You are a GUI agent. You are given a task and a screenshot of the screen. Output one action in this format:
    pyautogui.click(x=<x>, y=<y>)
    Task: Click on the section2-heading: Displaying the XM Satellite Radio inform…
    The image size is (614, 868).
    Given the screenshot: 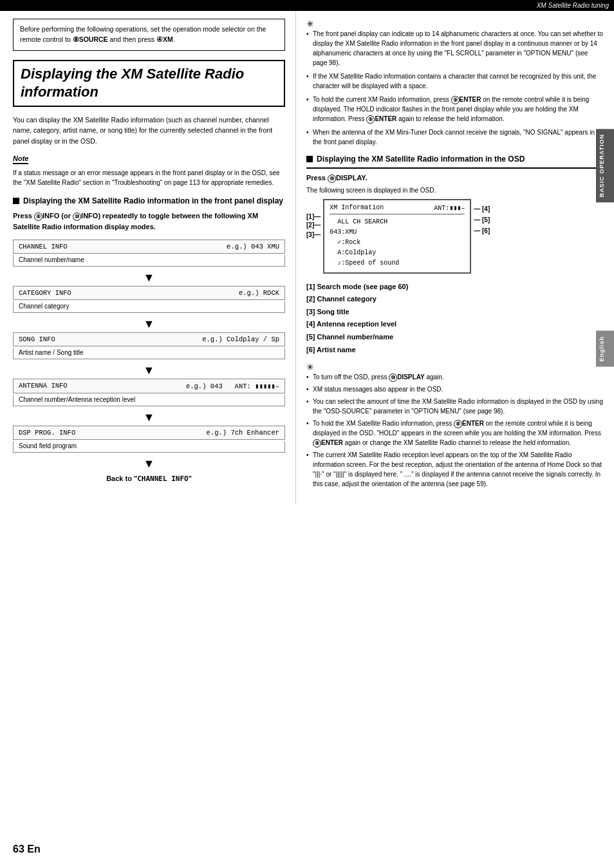 What is the action you would take?
    pyautogui.click(x=455, y=162)
    